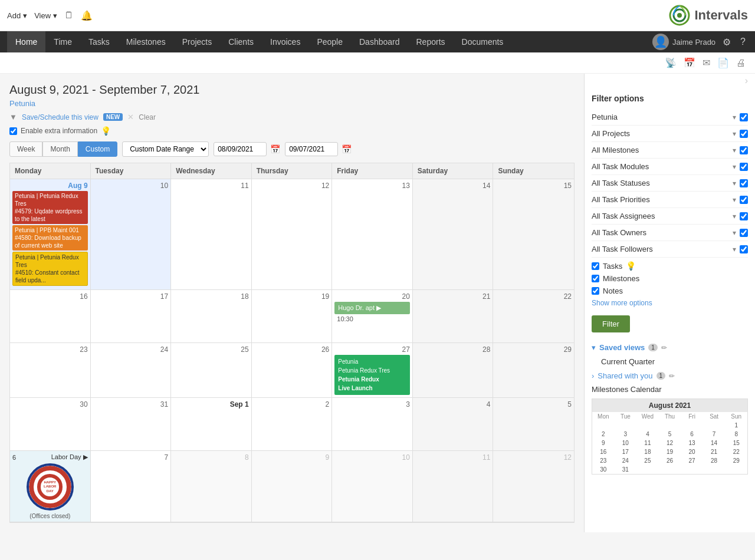  I want to click on mini-cal-cell: 9, so click(603, 443).